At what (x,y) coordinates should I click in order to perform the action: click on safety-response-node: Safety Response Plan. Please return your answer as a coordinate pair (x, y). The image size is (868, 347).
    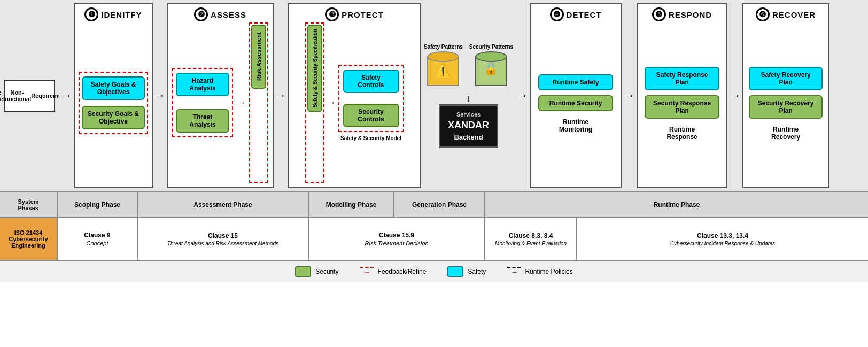
    Looking at the image, I should click on (682, 79).